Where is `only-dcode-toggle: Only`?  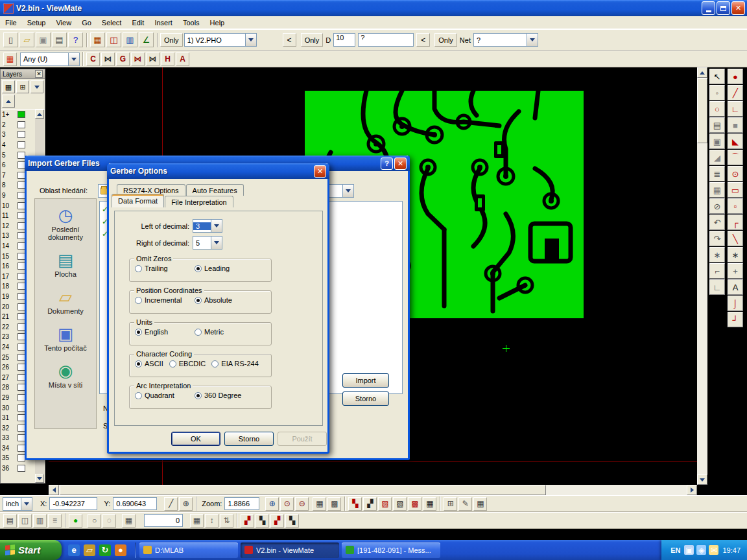 only-dcode-toggle: Only is located at coordinates (313, 40).